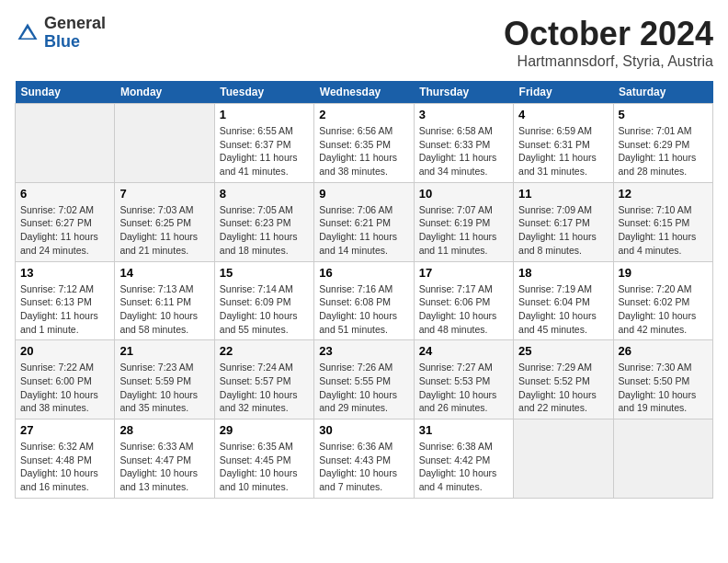 Image resolution: width=728 pixels, height=563 pixels. What do you see at coordinates (165, 92) in the screenshot?
I see `weekday-header: Monday` at bounding box center [165, 92].